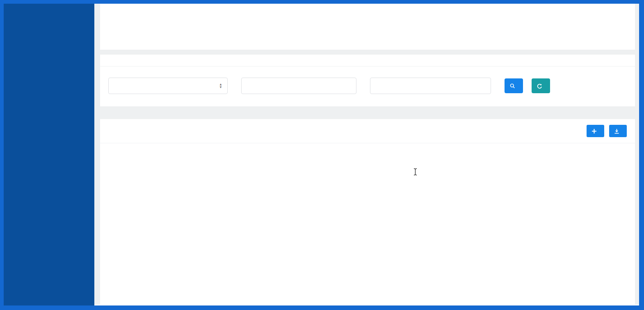 This screenshot has height=310, width=644. What do you see at coordinates (594, 131) in the screenshot?
I see `plus-icon` at bounding box center [594, 131].